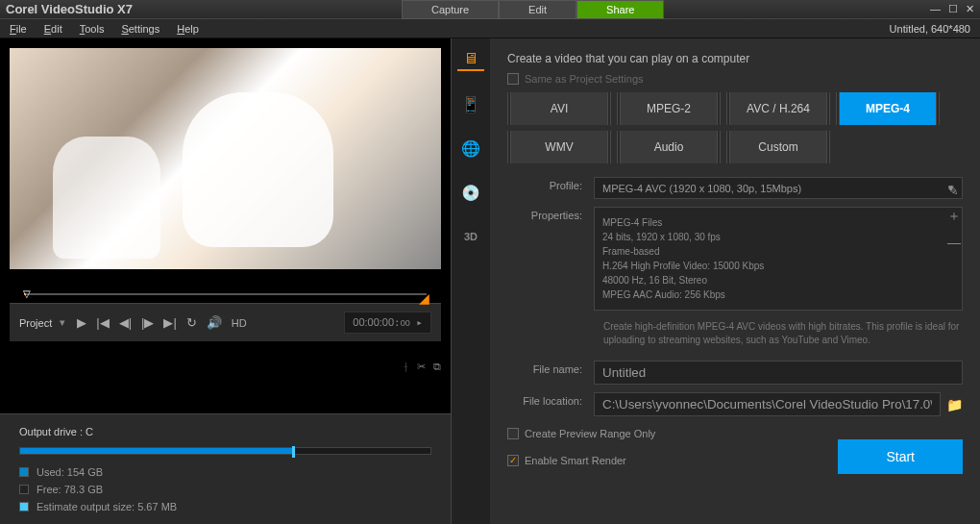 The height and width of the screenshot is (524, 980). What do you see at coordinates (954, 216) in the screenshot?
I see `profile-side-actions: ✎ ＋ —` at bounding box center [954, 216].